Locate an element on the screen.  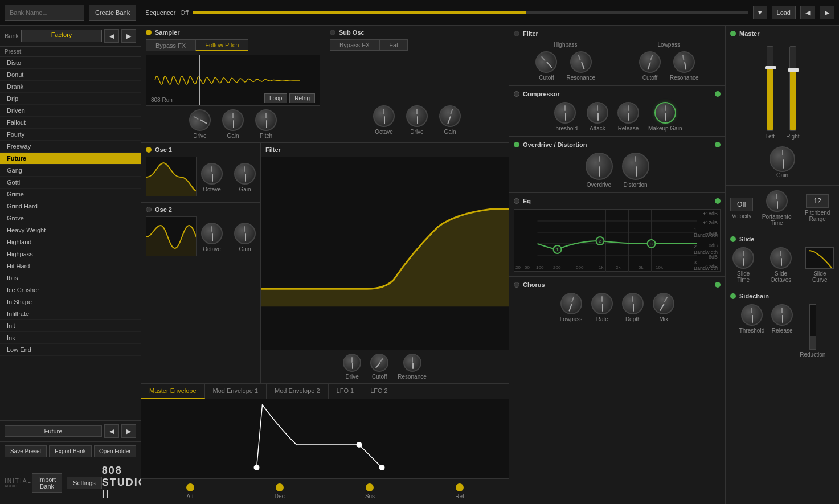
preset-item: Grime is located at coordinates (71, 195).